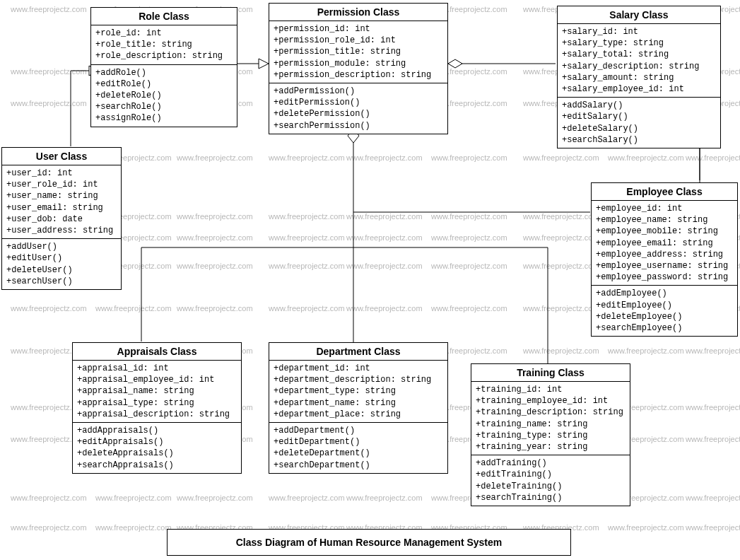  What do you see at coordinates (664, 305) in the screenshot?
I see `class-member: +editEmployee()` at bounding box center [664, 305].